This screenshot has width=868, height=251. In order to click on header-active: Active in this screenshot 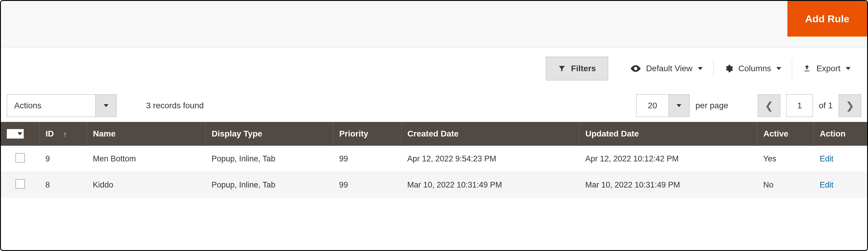, I will do `click(786, 134)`.